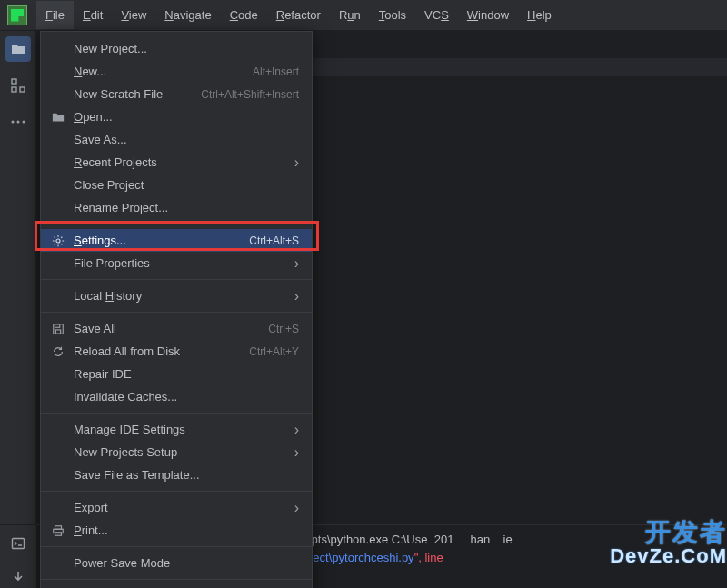  Describe the element at coordinates (184, 429) in the screenshot. I see `menu-item-label: Manage IDE Settings` at that location.